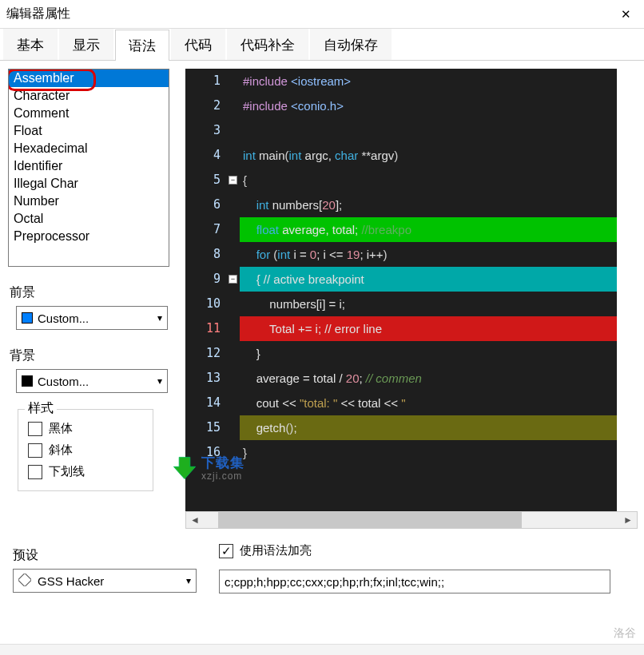 The height and width of the screenshot is (655, 644). Describe the element at coordinates (268, 45) in the screenshot. I see `tab-completion: 代码补全` at that location.